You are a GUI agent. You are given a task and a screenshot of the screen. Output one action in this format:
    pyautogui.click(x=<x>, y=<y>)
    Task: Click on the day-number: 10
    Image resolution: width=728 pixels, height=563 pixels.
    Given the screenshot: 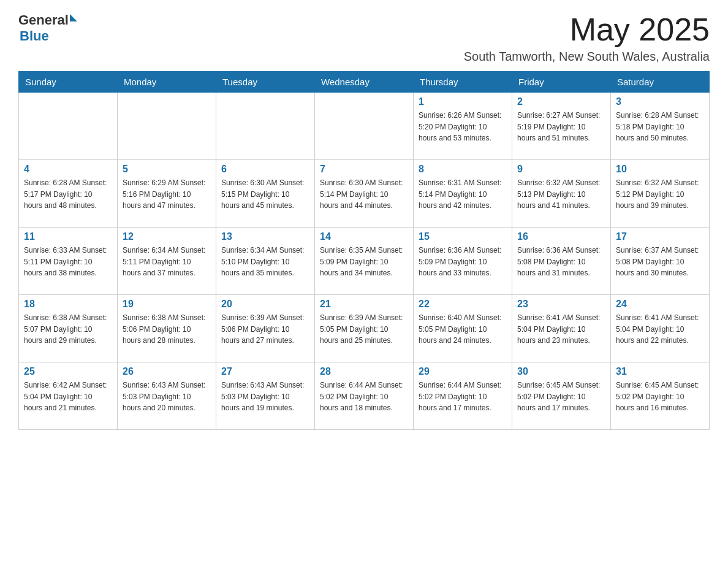 What is the action you would take?
    pyautogui.click(x=660, y=169)
    